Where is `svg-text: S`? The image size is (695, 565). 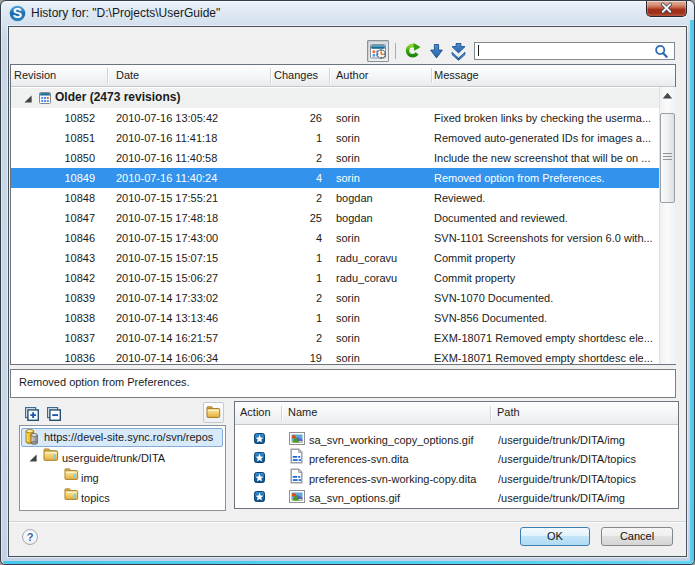 svg-text: S is located at coordinates (18, 13).